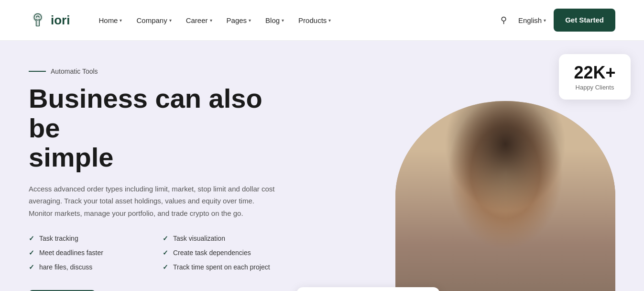  What do you see at coordinates (60, 20) in the screenshot?
I see `brand-name: iori` at bounding box center [60, 20].